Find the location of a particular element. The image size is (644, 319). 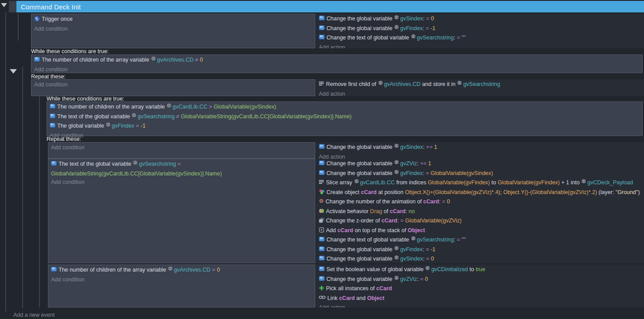

action-line: Create object cCard at position Object.X… is located at coordinates (480, 193).